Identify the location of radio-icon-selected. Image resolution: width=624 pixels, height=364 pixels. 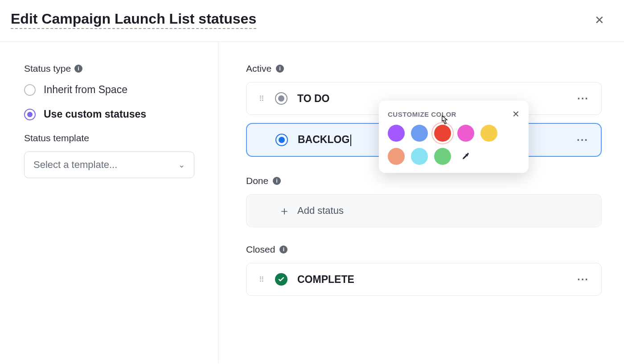
(30, 115).